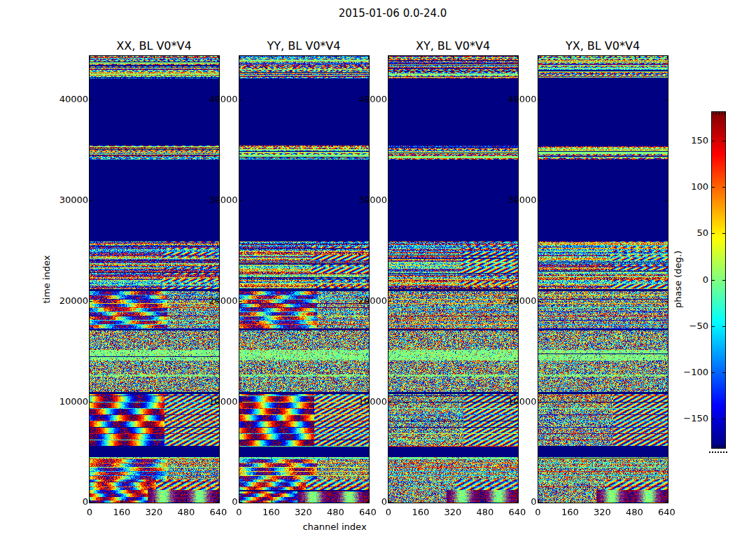 This screenshot has width=735, height=560. I want to click on heatmap-canvas-yx, so click(603, 279).